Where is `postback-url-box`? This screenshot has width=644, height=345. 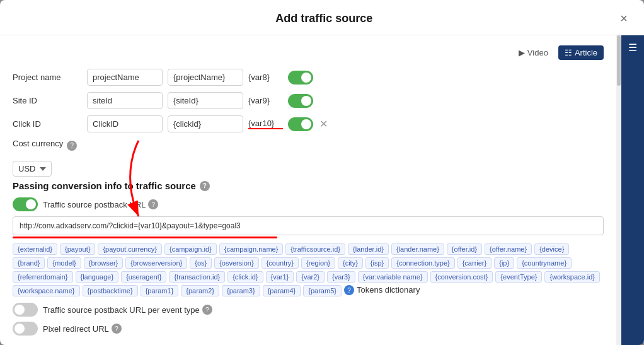
postback-url-box is located at coordinates (308, 227).